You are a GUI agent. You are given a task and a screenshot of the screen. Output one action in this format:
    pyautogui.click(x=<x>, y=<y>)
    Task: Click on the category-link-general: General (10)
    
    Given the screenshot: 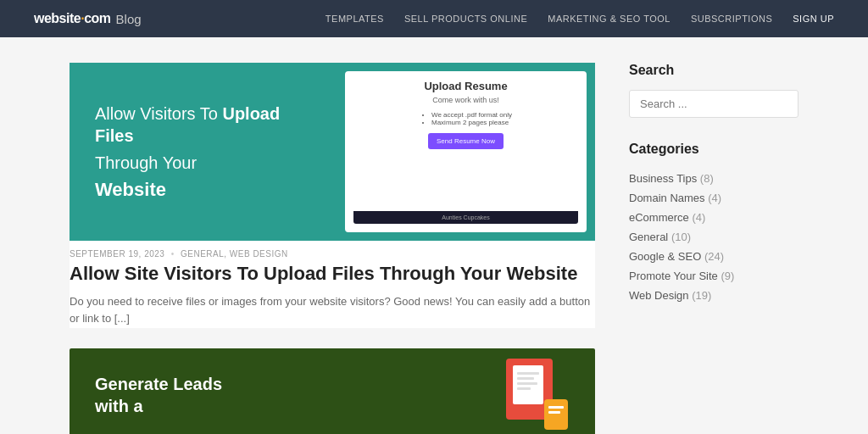 What is the action you would take?
    pyautogui.click(x=659, y=237)
    